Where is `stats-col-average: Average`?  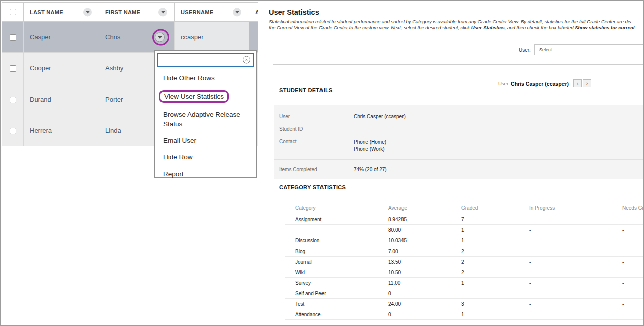
stats-col-average: Average is located at coordinates (425, 208).